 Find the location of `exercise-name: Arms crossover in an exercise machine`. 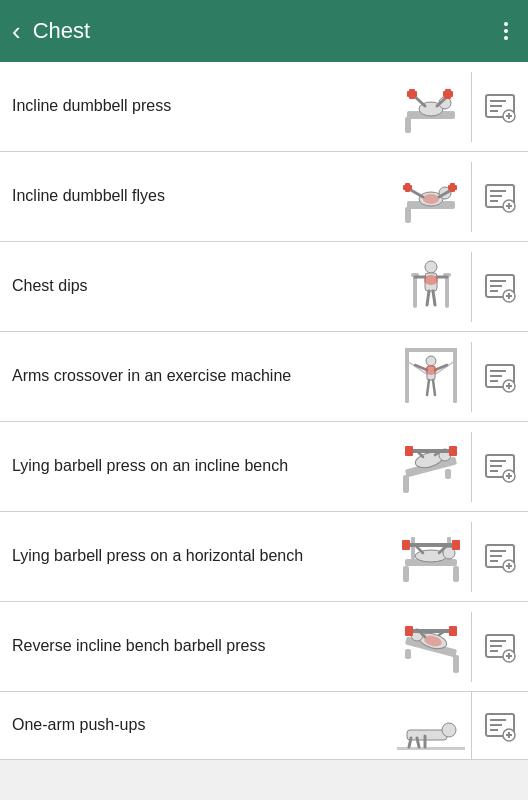

exercise-name: Arms crossover in an exercise machine is located at coordinates (196, 376).